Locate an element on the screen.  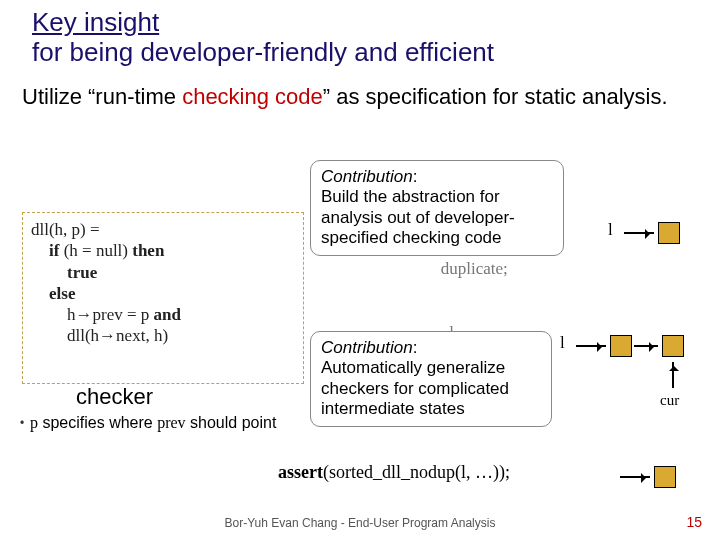
diagram-label-cur: cur is located at coordinates (670, 400).